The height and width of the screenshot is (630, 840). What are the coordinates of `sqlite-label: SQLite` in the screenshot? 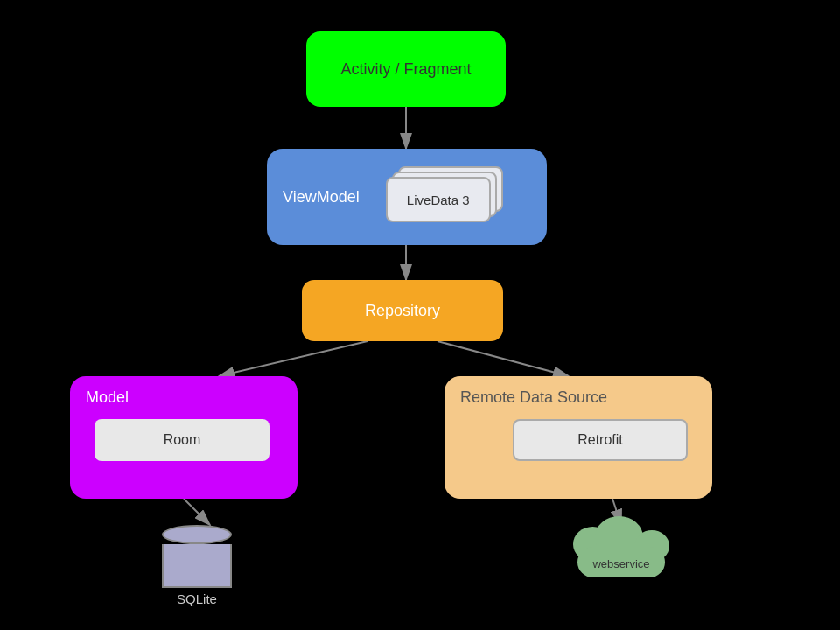 It's located at (197, 598).